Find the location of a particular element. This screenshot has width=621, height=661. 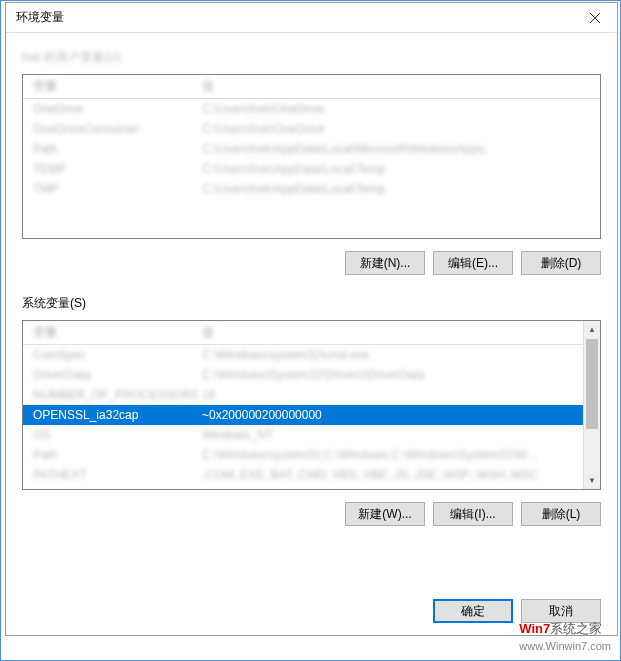

ok-button: 确定 is located at coordinates (473, 611).